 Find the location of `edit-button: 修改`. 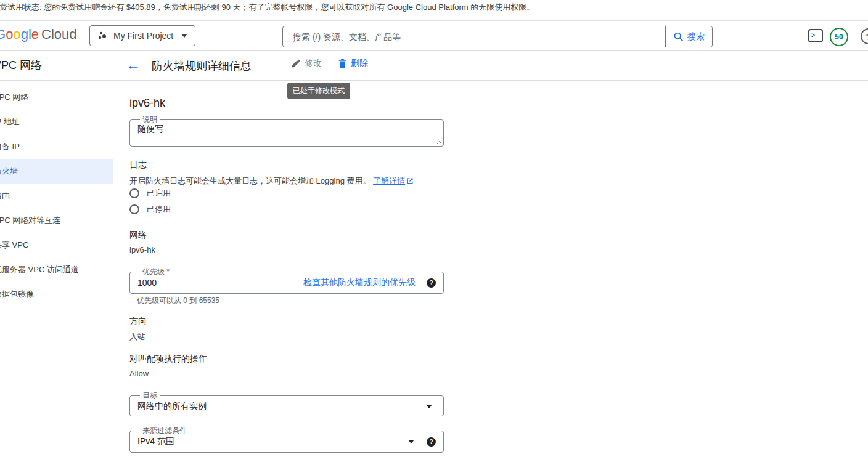

edit-button: 修改 is located at coordinates (306, 63).